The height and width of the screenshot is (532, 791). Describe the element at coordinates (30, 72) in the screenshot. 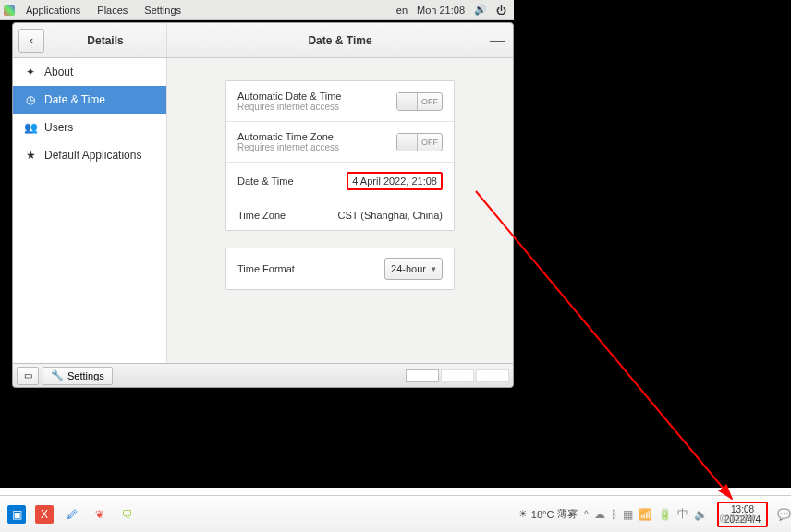

I see `about-icon: ✦` at that location.